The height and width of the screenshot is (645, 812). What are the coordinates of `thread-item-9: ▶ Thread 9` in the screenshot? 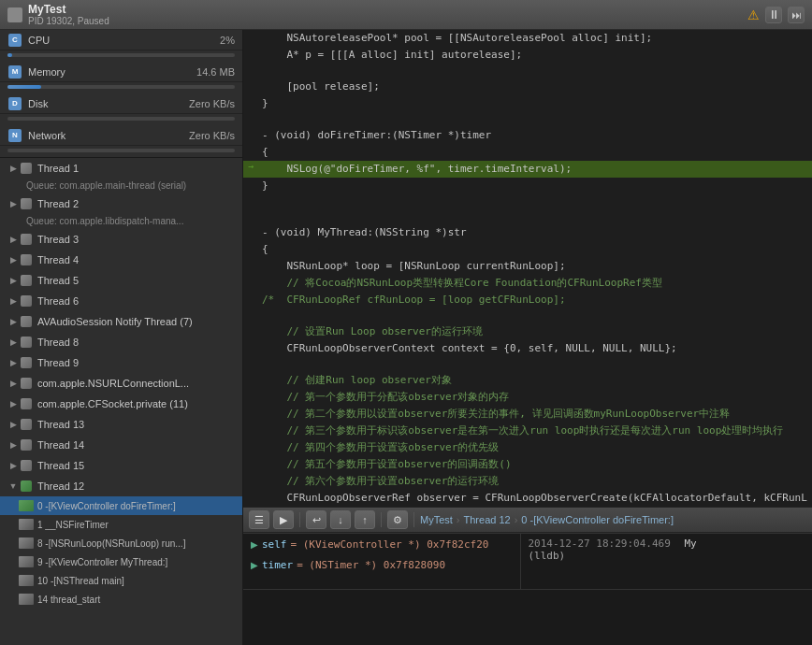 It's located at (122, 363).